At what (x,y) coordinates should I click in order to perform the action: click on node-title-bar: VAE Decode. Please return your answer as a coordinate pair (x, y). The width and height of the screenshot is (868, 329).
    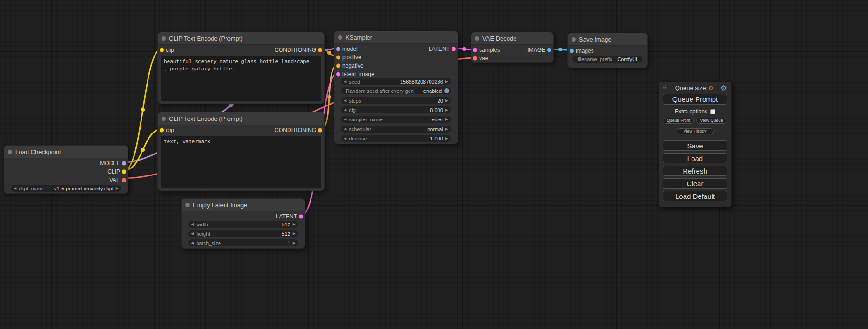
    Looking at the image, I should click on (512, 38).